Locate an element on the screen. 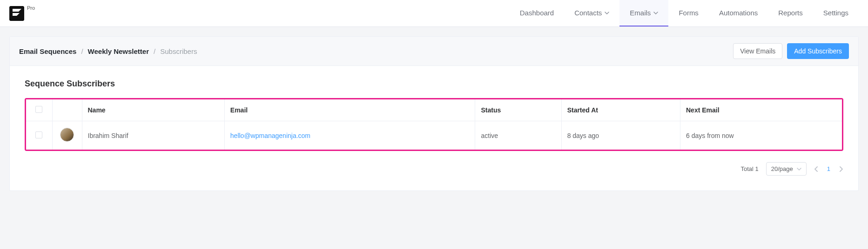 Image resolution: width=868 pixels, height=249 pixels. breadcrumb-current: Subscribers is located at coordinates (179, 51).